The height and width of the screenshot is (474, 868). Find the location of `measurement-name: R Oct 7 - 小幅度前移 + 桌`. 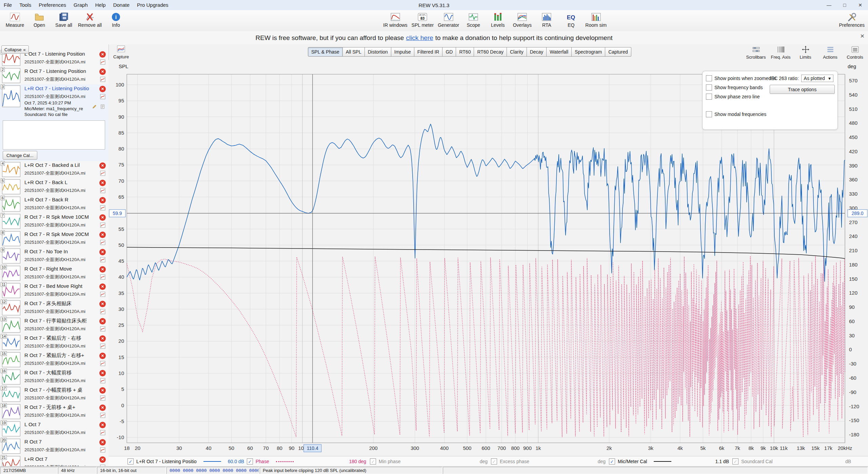

measurement-name: R Oct 7 - 小幅度前移 + 桌 is located at coordinates (60, 390).